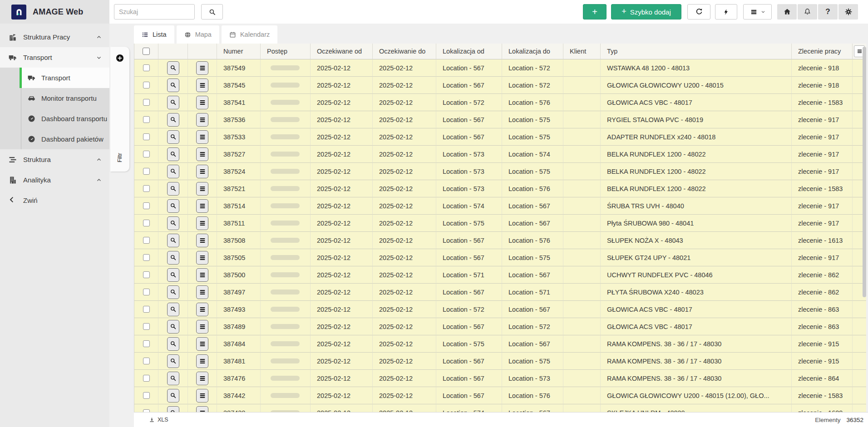 This screenshot has width=868, height=427. Describe the element at coordinates (54, 57) in the screenshot. I see `sidebar-item-transport-group: Transport` at that location.